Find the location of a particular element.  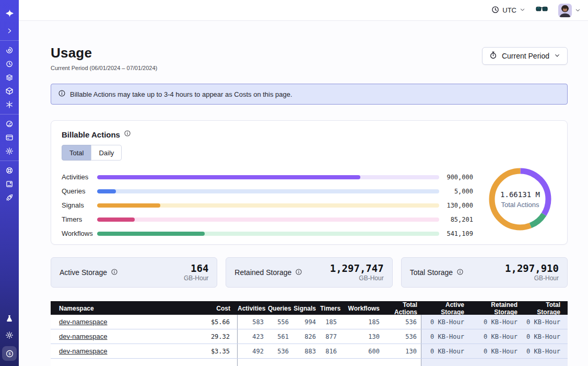

header-total-actions: Total Actions is located at coordinates (403, 308).